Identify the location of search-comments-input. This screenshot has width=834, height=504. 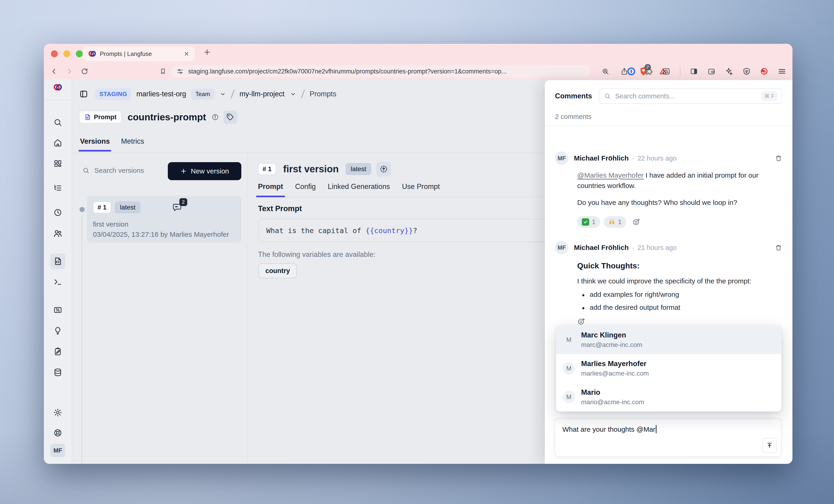
(686, 96).